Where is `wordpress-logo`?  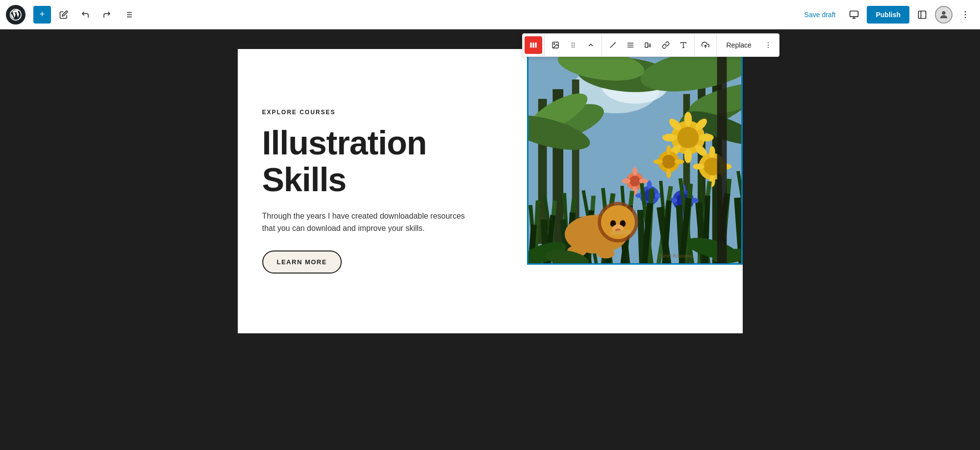
wordpress-logo is located at coordinates (16, 15).